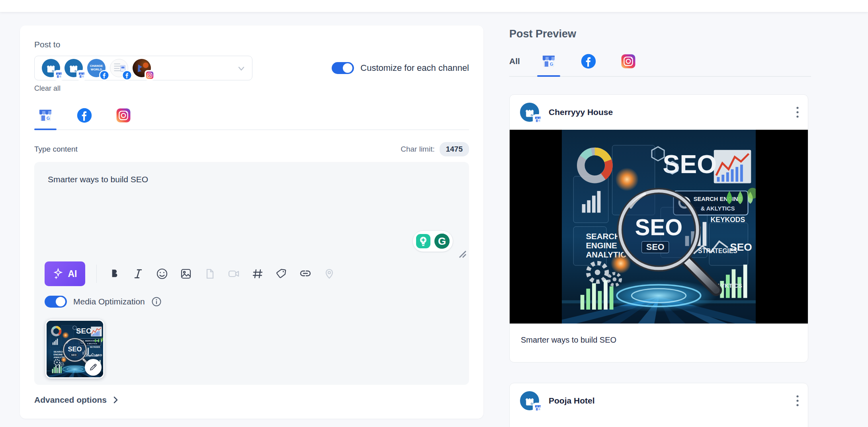  Describe the element at coordinates (659, 112) in the screenshot. I see `preview-card-header: Cherryyy House` at that location.